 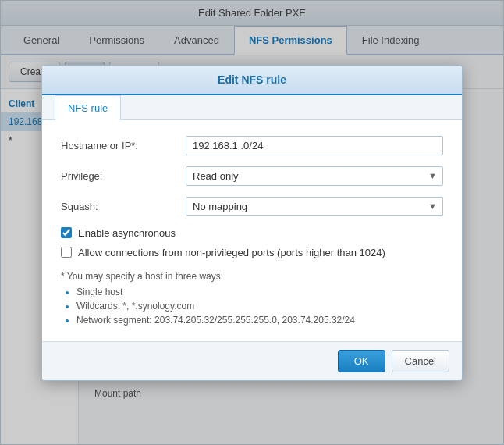 I want to click on squash-select-wrapper: No mapping Map root to admin Map root to…, so click(x=314, y=206).